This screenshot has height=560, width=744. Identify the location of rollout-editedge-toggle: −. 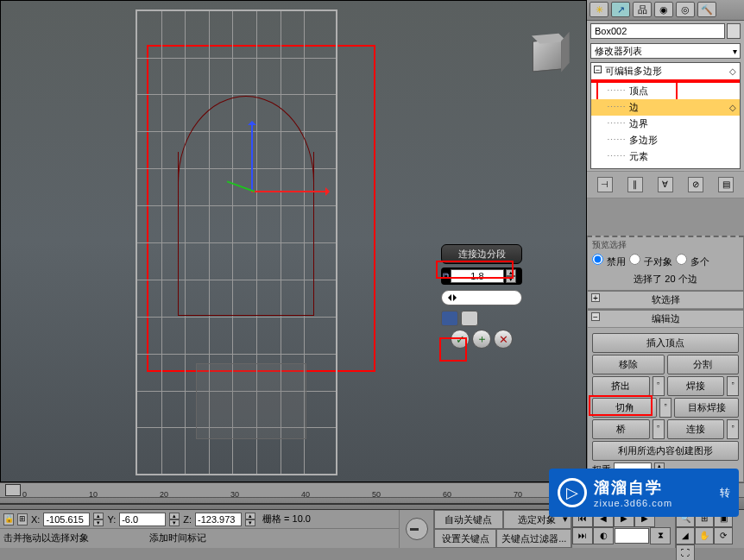
(596, 317).